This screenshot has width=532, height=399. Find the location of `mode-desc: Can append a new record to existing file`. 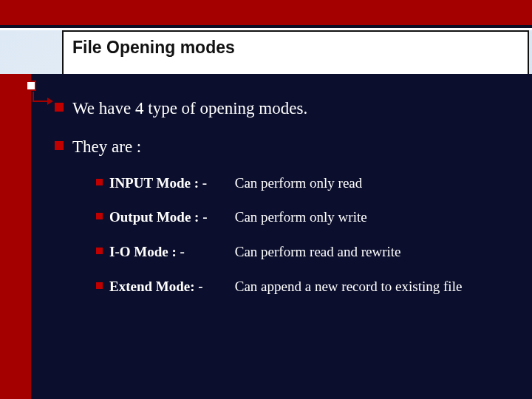

mode-desc: Can append a new record to existing file is located at coordinates (349, 287).